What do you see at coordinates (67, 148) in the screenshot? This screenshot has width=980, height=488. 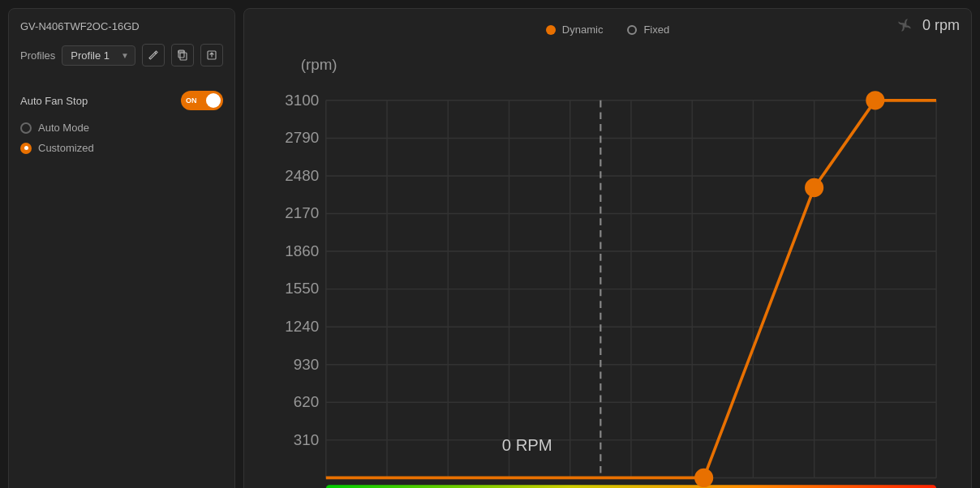 I see `customized-mode-label: Customized` at bounding box center [67, 148].